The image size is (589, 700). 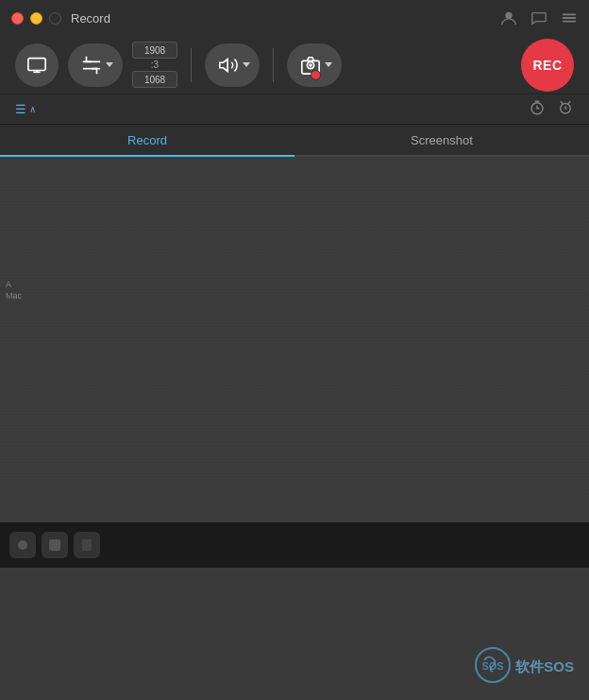 I want to click on alarm-icon, so click(x=565, y=110).